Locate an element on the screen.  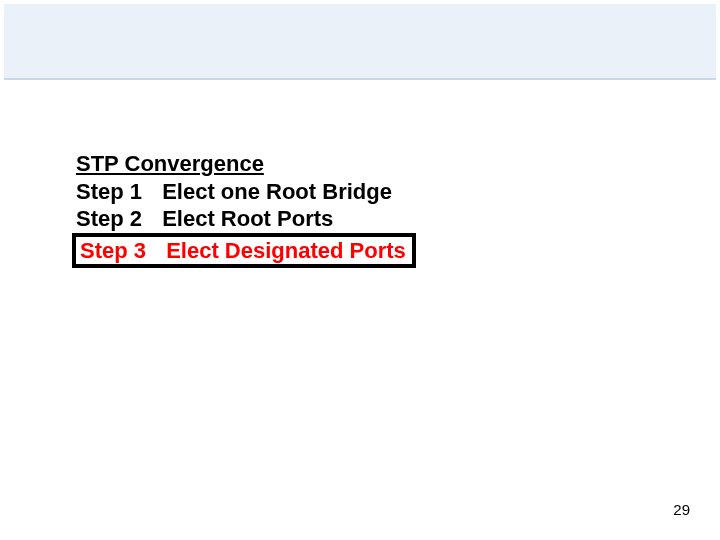
step-2-desc: Elect Root Ports is located at coordinates (248, 218).